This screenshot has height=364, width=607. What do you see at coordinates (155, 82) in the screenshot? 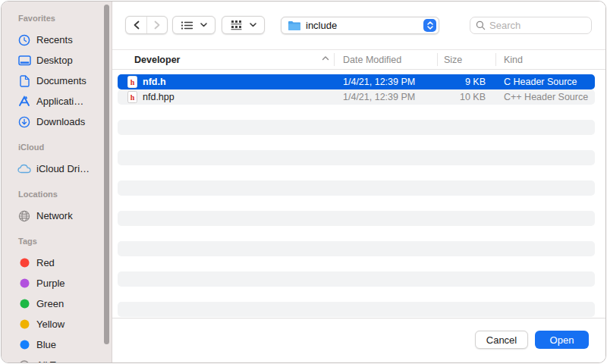
I see `file-name: nfd.h` at bounding box center [155, 82].